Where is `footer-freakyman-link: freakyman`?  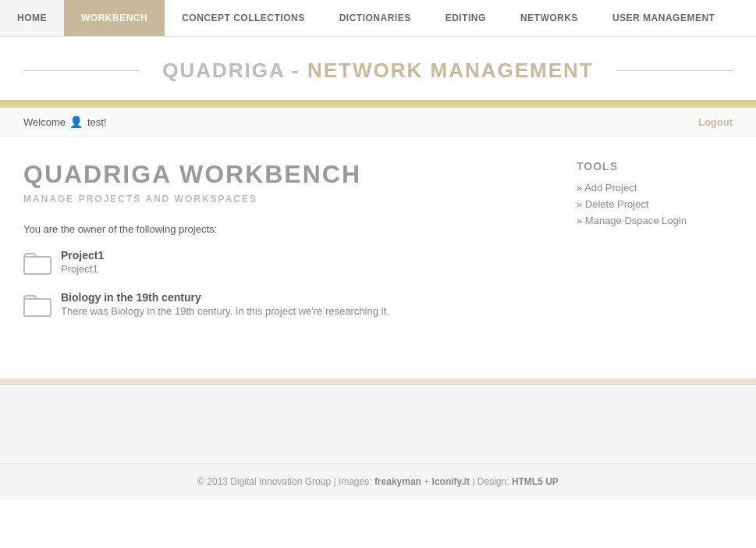
footer-freakyman-link: freakyman is located at coordinates (398, 482).